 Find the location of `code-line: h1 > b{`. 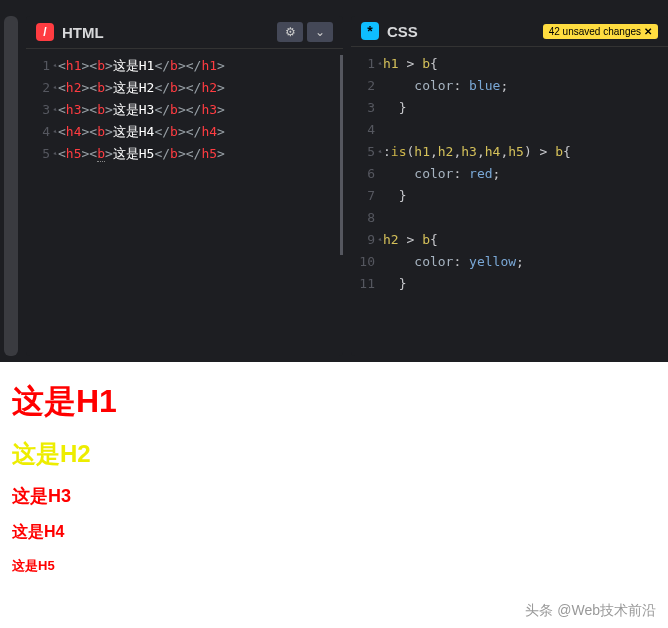

code-line: h1 > b{ is located at coordinates (526, 64).